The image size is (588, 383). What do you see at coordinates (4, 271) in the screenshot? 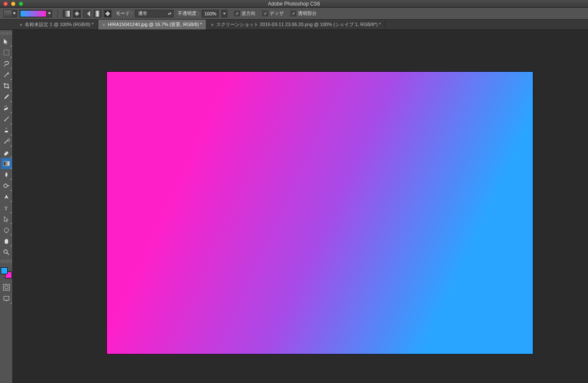
I see `foreground-color-swatch` at bounding box center [4, 271].